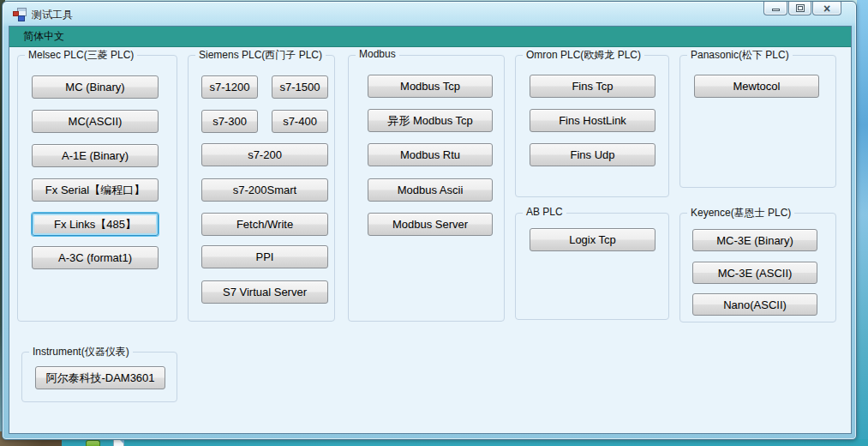 The height and width of the screenshot is (446, 868). What do you see at coordinates (430, 225) in the screenshot?
I see `button-modbus-server: Modbus Server` at bounding box center [430, 225].